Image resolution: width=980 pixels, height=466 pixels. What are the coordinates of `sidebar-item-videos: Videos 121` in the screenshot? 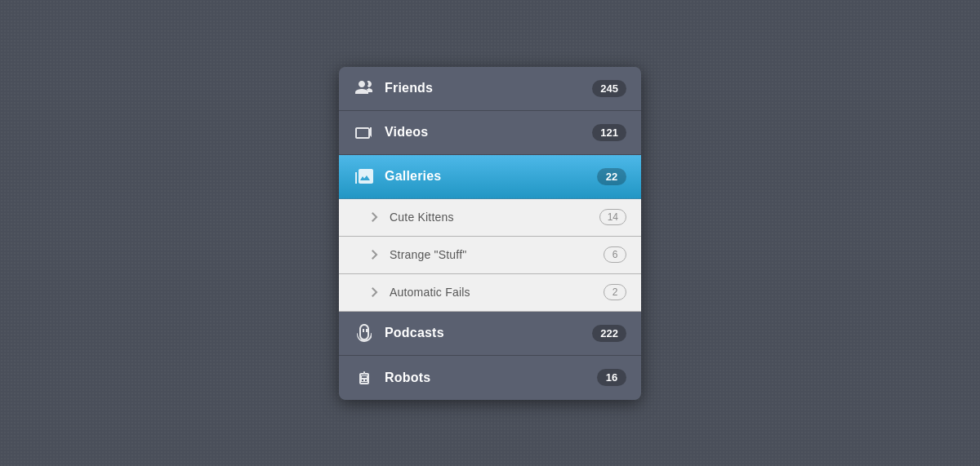 It's located at (490, 133).